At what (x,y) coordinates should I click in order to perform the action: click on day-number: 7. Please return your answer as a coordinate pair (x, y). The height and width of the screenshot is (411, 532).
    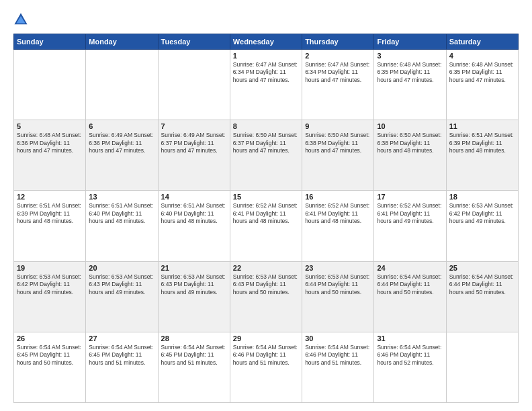
    Looking at the image, I should click on (194, 126).